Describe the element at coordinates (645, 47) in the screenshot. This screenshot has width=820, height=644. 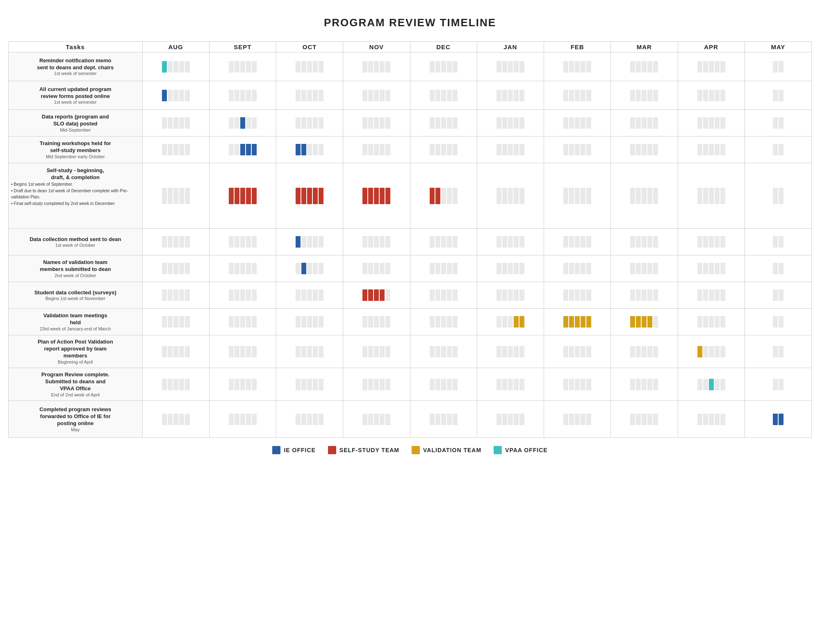
I see `mar-header: MAR` at that location.